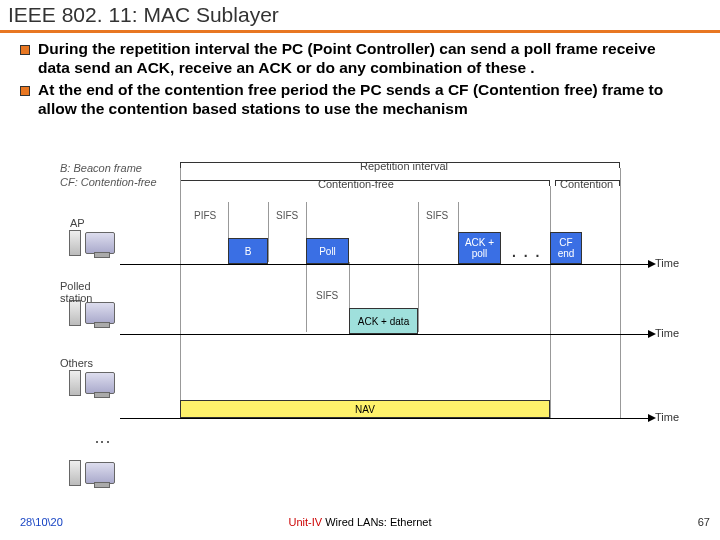 The image size is (720, 540). What do you see at coordinates (101, 168) in the screenshot?
I see `legend-b: B: Beacon frame` at bounding box center [101, 168].